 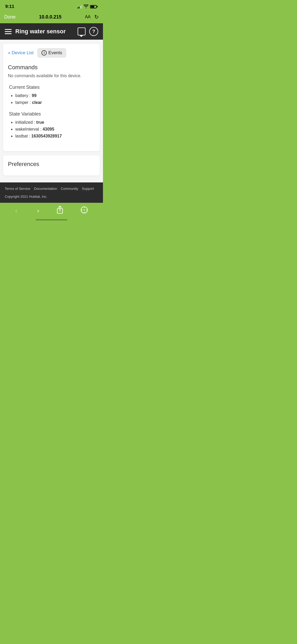 What do you see at coordinates (52, 53) in the screenshot?
I see `events-tab: i Events` at bounding box center [52, 53].